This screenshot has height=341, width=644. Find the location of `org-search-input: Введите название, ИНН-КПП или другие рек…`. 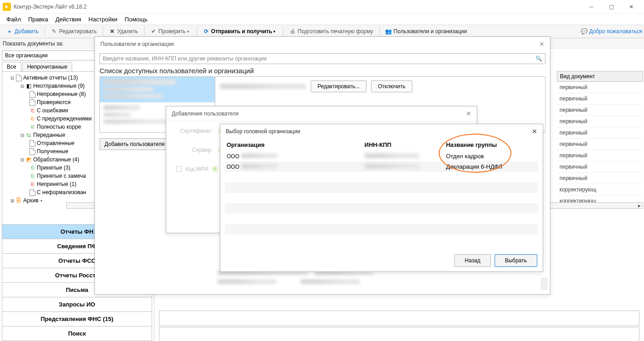

org-search-input: Введите название, ИНН-КПП или другие рек… is located at coordinates (322, 59).